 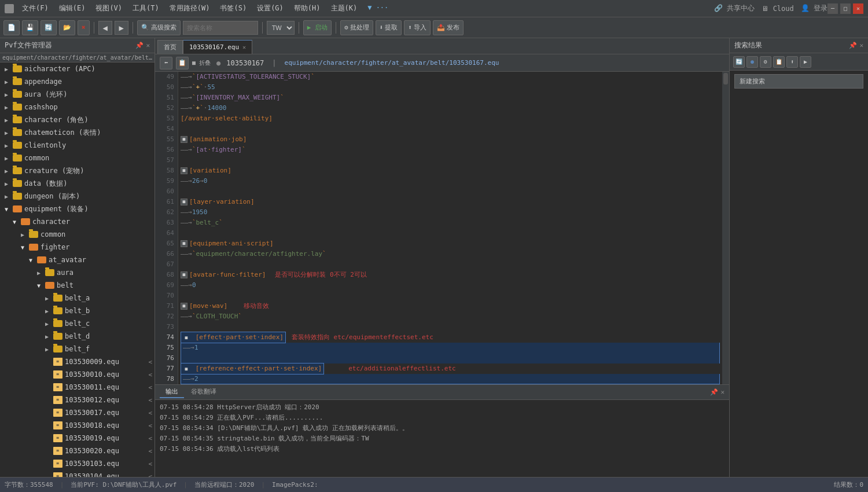 I want to click on name-search-input, so click(x=220, y=28).